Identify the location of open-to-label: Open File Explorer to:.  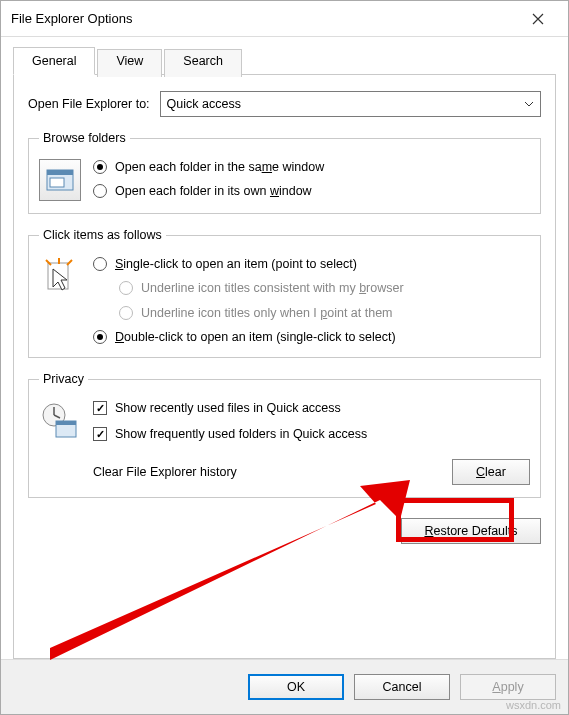
(89, 104).